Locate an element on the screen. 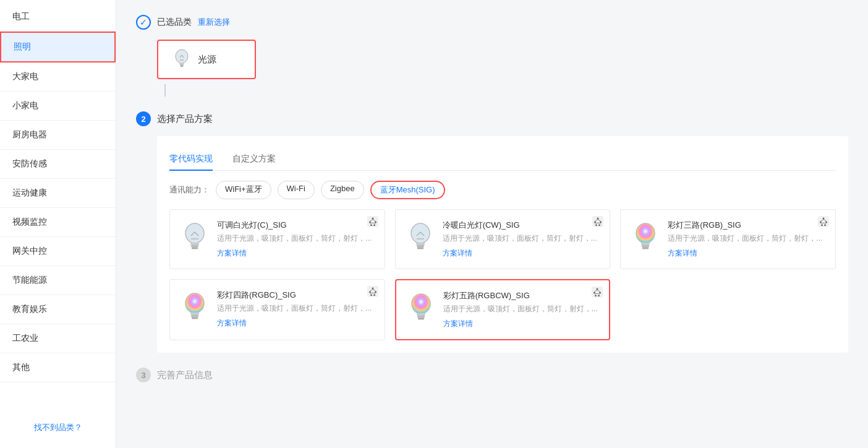 Image resolution: width=868 pixels, height=448 pixels. product-info: 彩灯三路(RGB)_SIG 适用于光源，吸顶灯，面板灯，筒灯，射灯，... 方案… is located at coordinates (747, 239).